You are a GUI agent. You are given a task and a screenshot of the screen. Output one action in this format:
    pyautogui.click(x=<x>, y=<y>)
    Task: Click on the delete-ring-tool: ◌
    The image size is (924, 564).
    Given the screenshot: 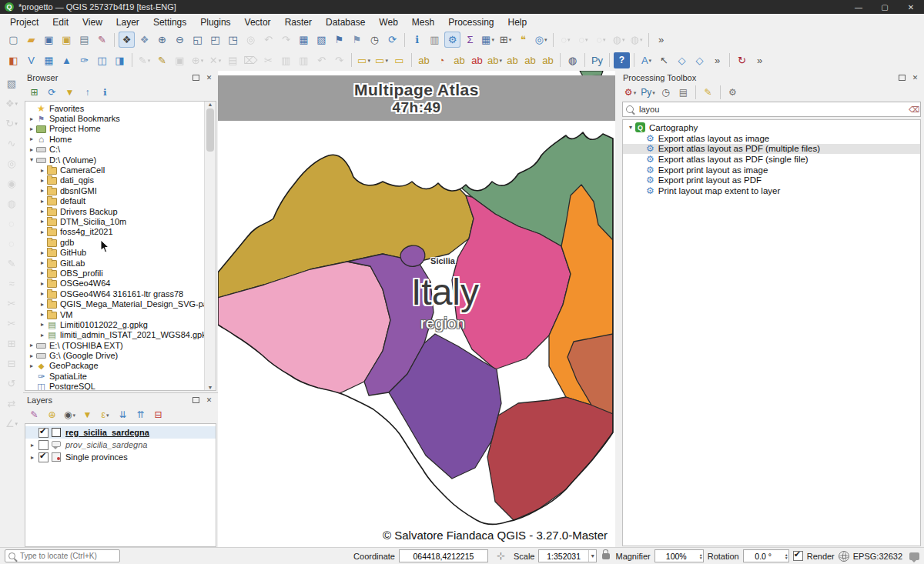 What is the action you would take?
    pyautogui.click(x=12, y=223)
    